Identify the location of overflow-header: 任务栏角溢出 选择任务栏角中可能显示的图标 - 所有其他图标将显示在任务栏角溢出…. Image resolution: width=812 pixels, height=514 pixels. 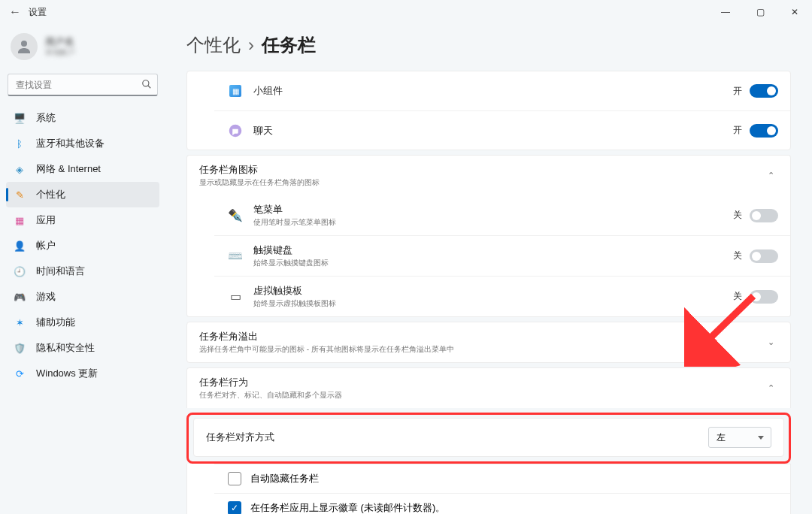
(489, 343).